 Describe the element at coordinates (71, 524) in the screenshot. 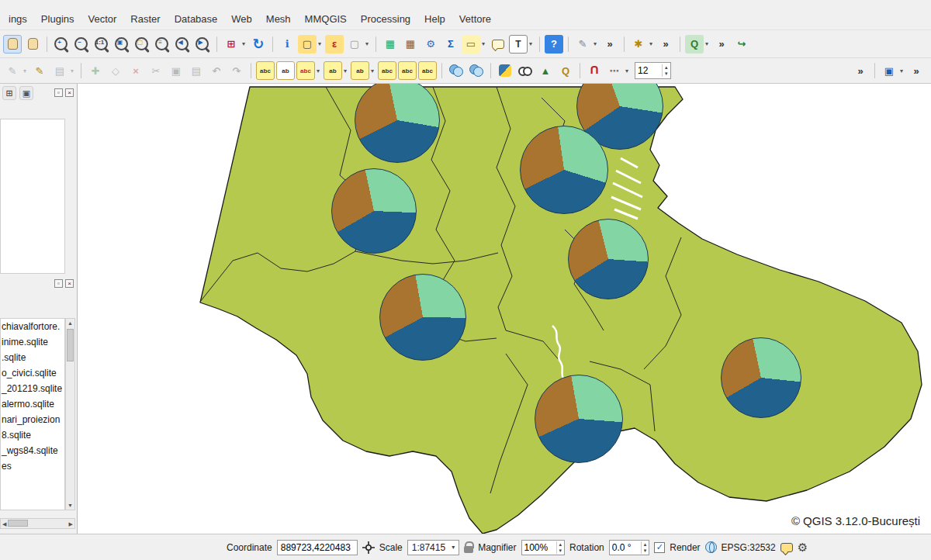

I see `scroll-right-icon: ▶` at that location.